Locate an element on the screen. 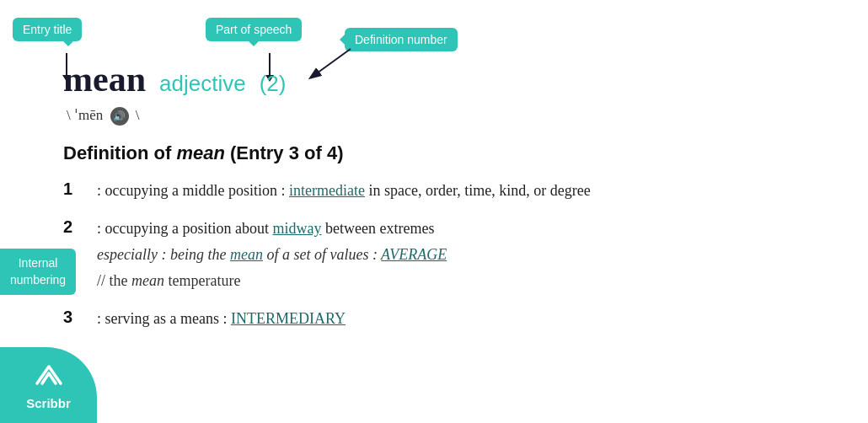 This screenshot has width=868, height=423. scribbr-logo: Scribbr is located at coordinates (49, 385).